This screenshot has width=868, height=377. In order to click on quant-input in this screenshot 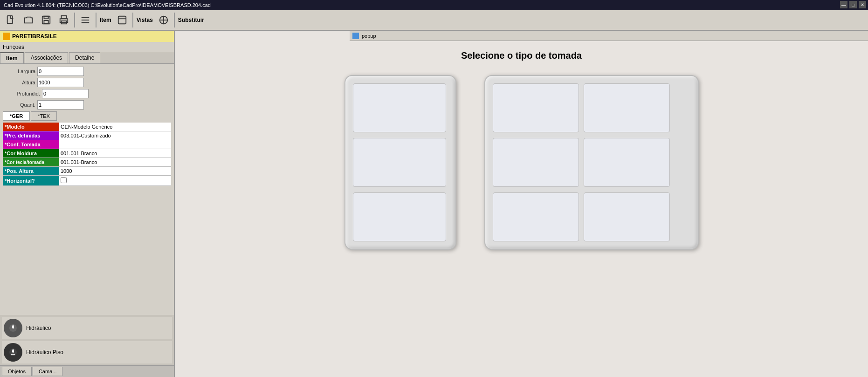, I will do `click(61, 105)`.